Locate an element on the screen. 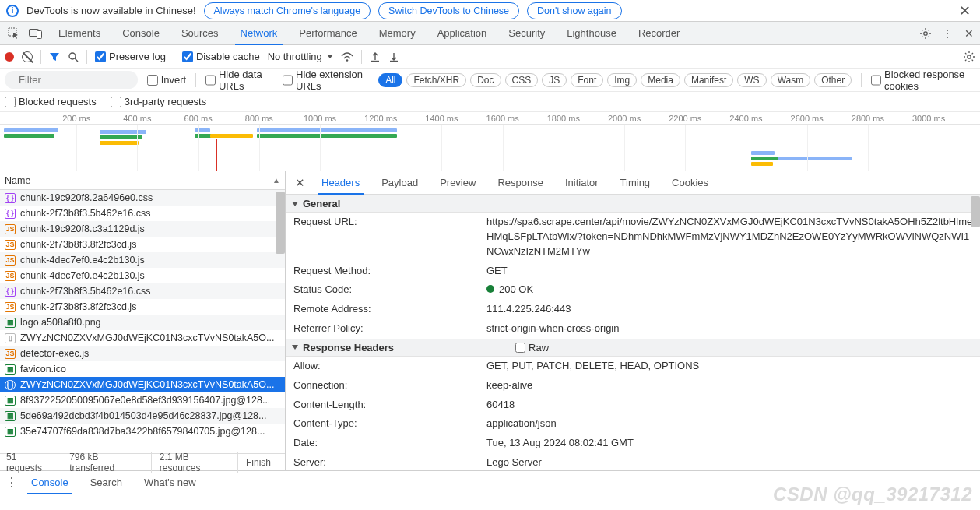 This screenshot has height=510, width=980. device-toggle-icon is located at coordinates (36, 33).